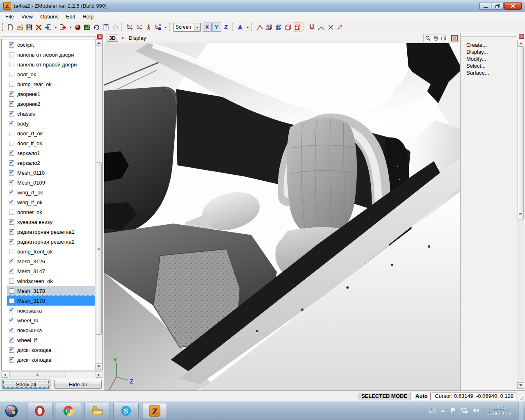  Describe the element at coordinates (521, 43) in the screenshot. I see `scroll-up-button` at that location.